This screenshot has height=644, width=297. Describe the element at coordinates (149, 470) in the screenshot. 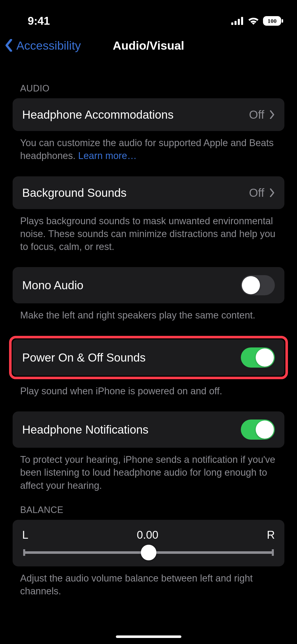

I see `headphone-notifications-footer: To protect your hearing, iPhone sends a …` at that location.